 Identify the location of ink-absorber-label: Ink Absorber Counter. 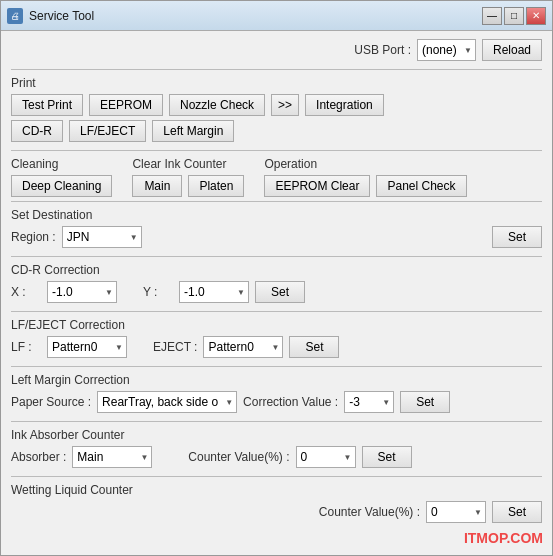
(276, 435).